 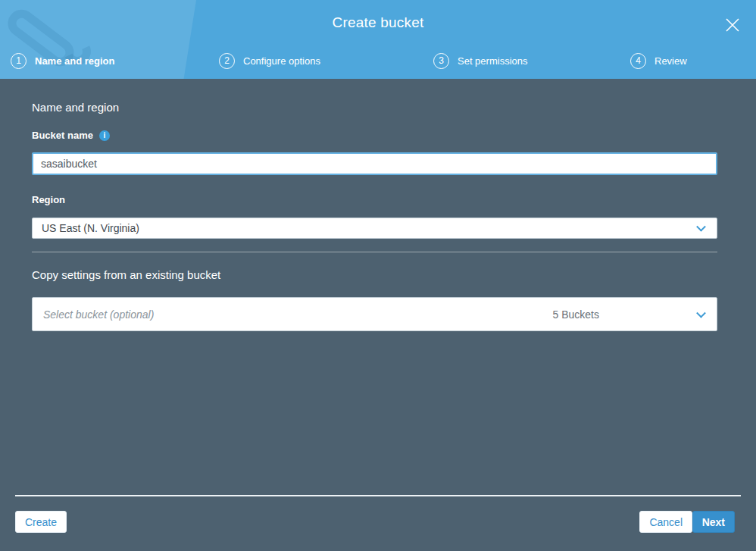 I want to click on section-divider, so click(x=374, y=252).